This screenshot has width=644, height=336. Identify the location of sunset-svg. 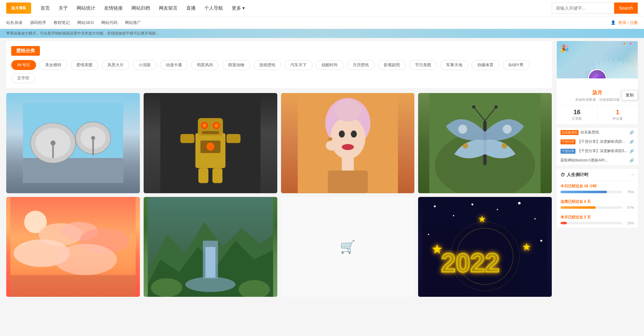
(73, 247).